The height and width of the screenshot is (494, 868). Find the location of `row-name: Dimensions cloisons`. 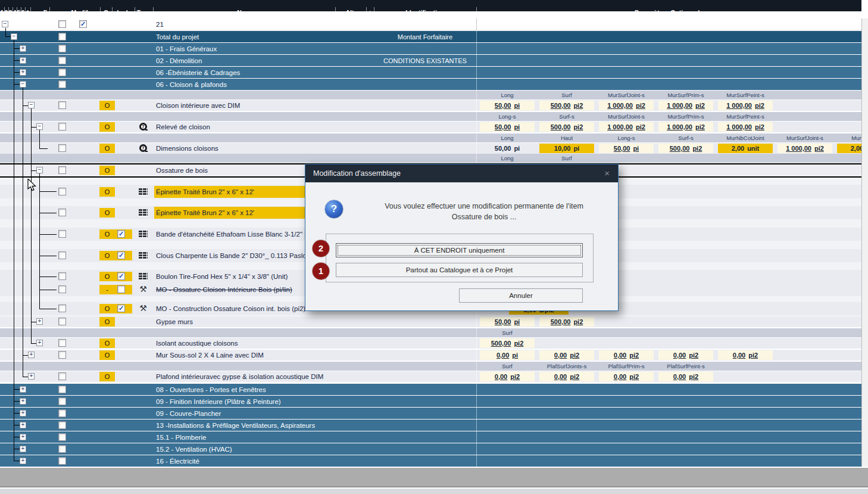

row-name: Dimensions cloisons is located at coordinates (187, 148).